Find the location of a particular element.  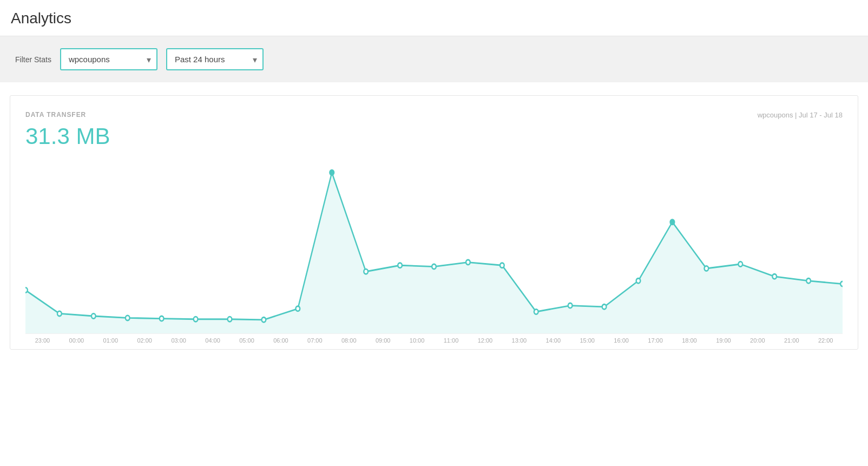

x-label-00: 00:00 is located at coordinates (77, 340).